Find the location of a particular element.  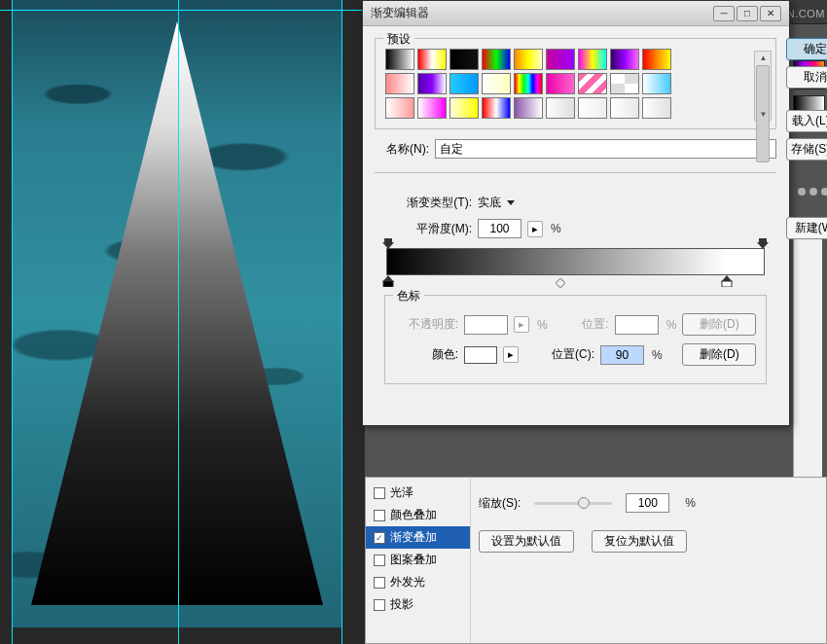

minimize-button: ─ is located at coordinates (724, 14).